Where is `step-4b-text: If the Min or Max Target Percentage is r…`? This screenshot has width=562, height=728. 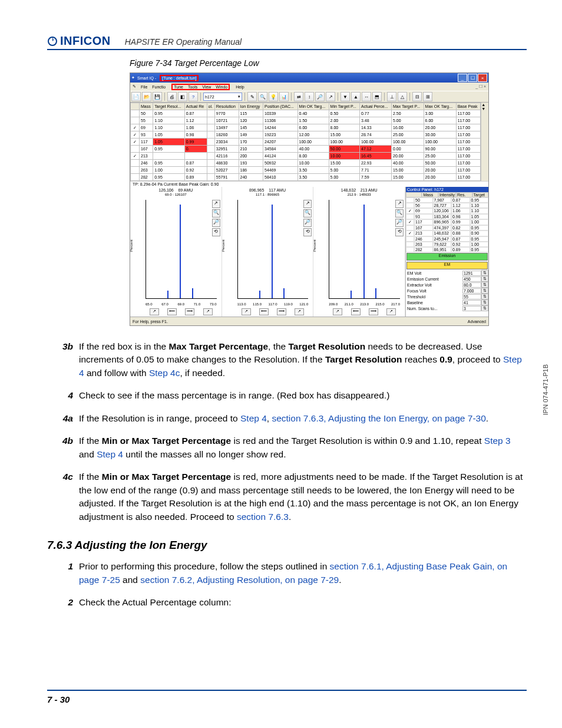 step-4b-text: If the Min or Max Target Percentage is r… is located at coordinates (303, 448).